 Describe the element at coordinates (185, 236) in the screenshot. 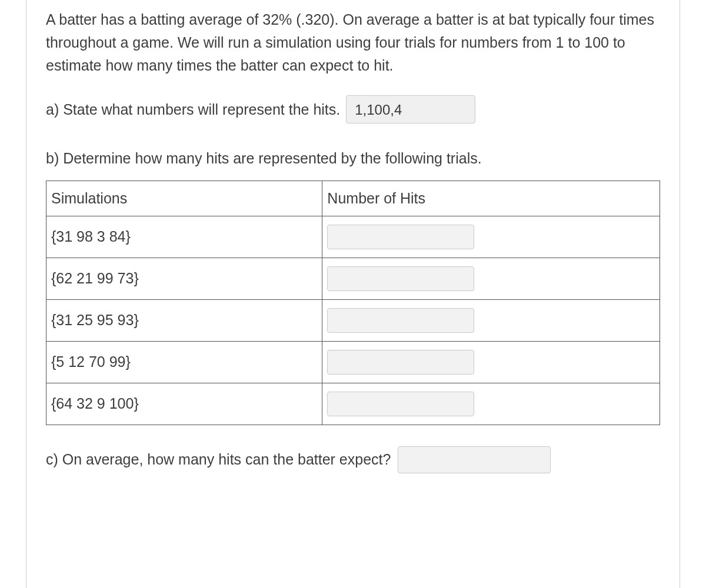

I see `sim-cell: {31 98 3 84}` at that location.